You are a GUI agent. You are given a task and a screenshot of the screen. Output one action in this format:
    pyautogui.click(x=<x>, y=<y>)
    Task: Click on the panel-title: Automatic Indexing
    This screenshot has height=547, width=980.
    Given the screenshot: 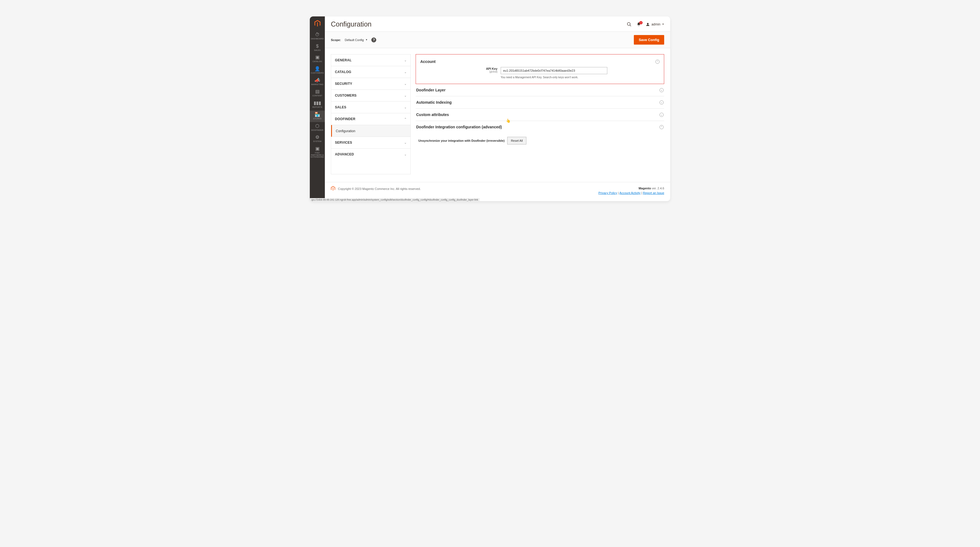 What is the action you would take?
    pyautogui.click(x=434, y=102)
    